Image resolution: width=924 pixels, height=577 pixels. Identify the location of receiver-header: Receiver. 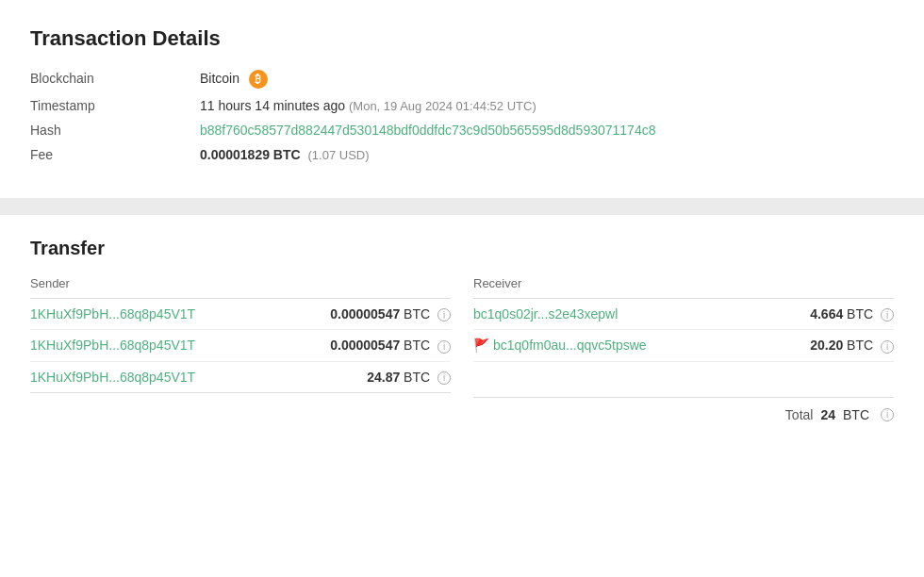
(684, 288).